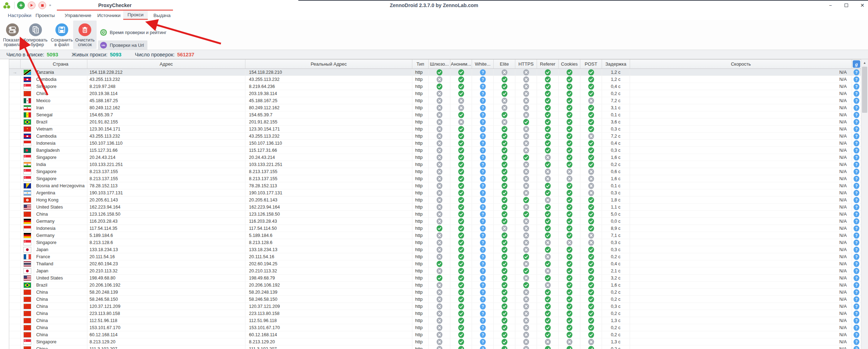 Image resolution: width=868 pixels, height=349 pixels. Describe the element at coordinates (435, 299) in the screenshot. I see `table-row: China58.246.58.15058.246.58.150http?0,2 …` at that location.